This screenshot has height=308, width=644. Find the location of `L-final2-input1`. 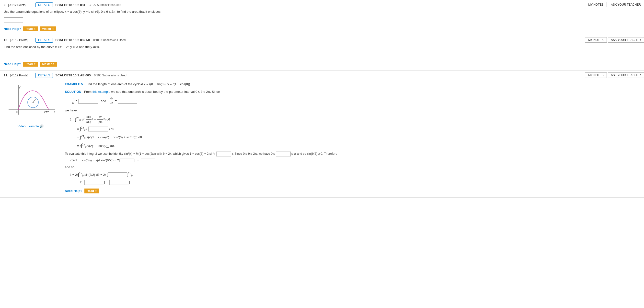

L-final2-input1 is located at coordinates (94, 182).